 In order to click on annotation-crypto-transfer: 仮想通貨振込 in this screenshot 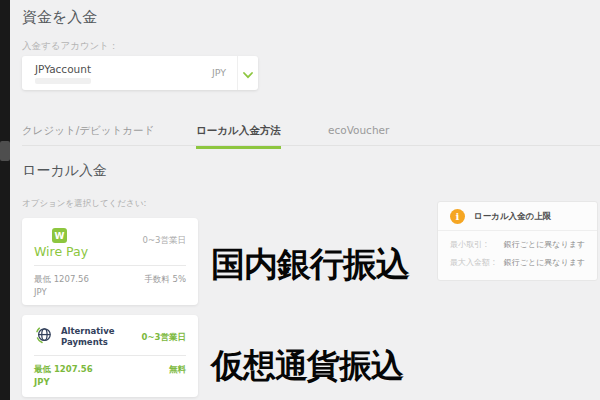, I will do `click(307, 366)`.